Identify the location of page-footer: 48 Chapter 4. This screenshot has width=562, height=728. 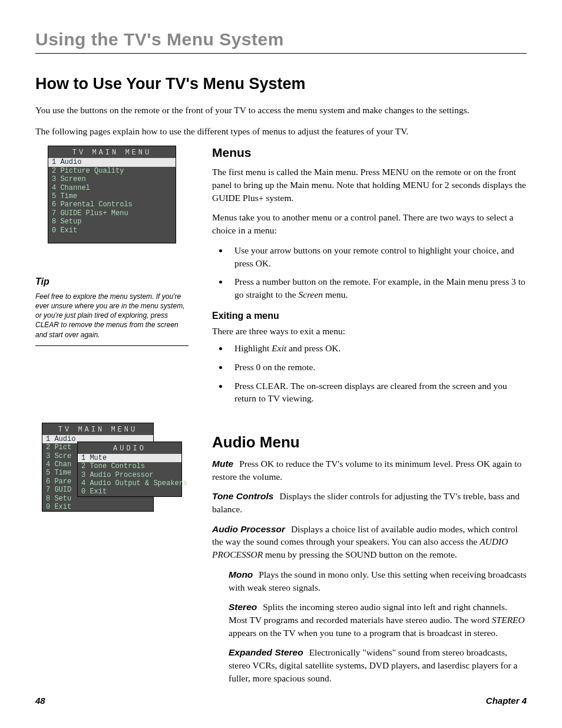
(281, 700).